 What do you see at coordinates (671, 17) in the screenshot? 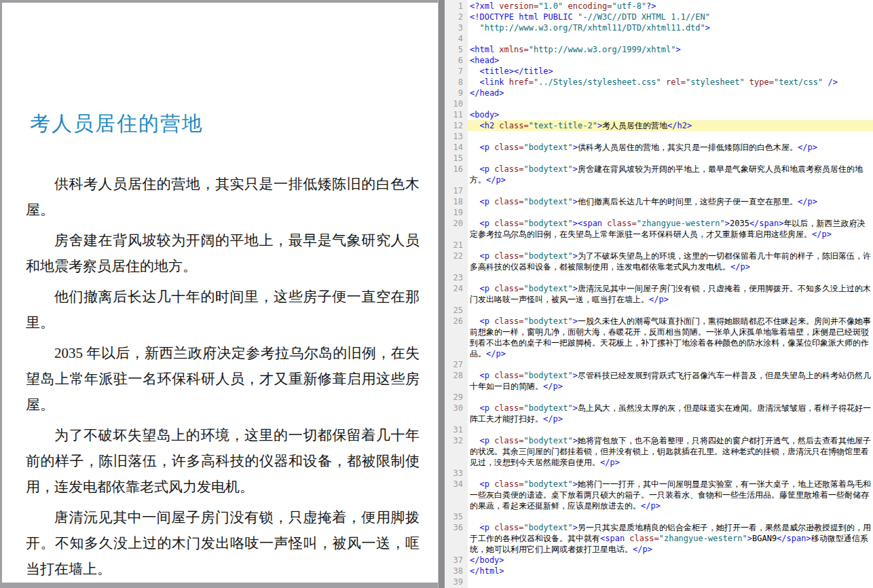
I see `code-text: <!DOCTYPE html PUBLIC "-//W3C//DTD XHTML…` at bounding box center [671, 17].